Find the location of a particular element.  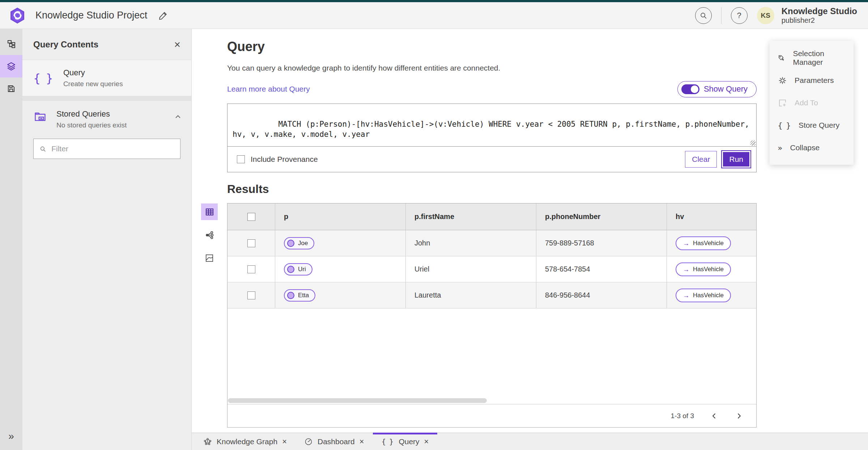

app-header: Knowledge Studio Project ? KS Knowledge … is located at coordinates (434, 16).